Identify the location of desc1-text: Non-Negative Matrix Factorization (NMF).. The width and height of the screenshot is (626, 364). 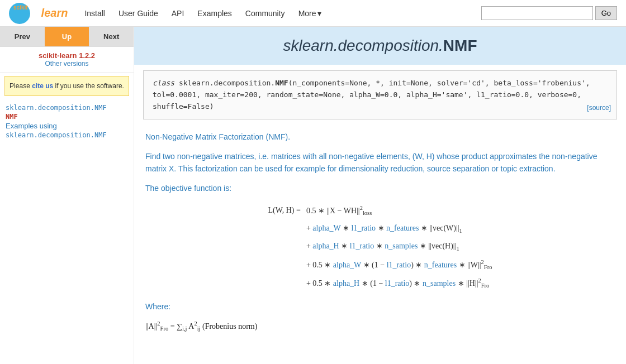
(218, 137).